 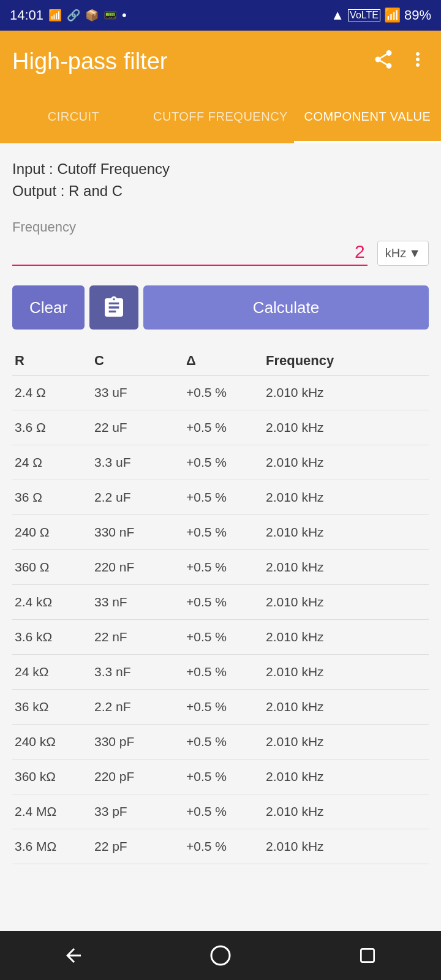 What do you see at coordinates (69, 15) in the screenshot?
I see `status-left: 14:01 📶 🔗 📦 📟 •` at bounding box center [69, 15].